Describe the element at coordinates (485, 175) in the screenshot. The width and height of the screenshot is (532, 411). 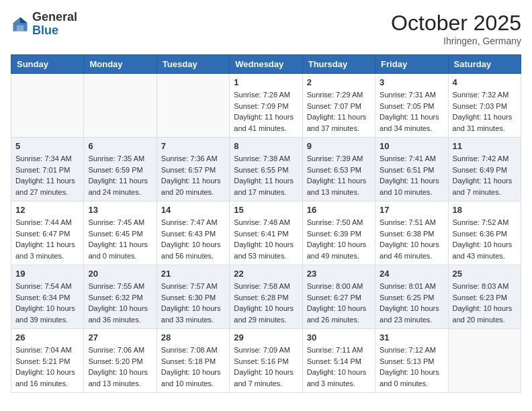
I see `day-info: Sunrise: 7:42 AM Sunset: 6:49 PM Dayligh…` at that location.